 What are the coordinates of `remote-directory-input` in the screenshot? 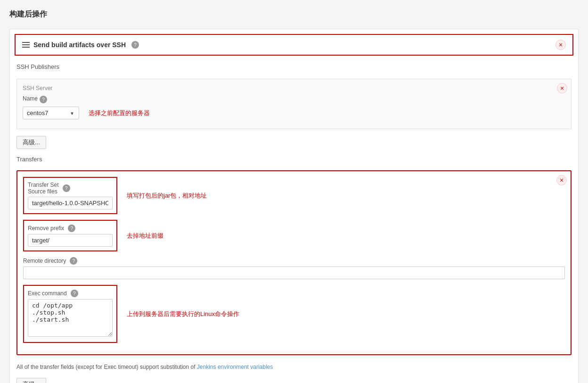 It's located at (294, 273).